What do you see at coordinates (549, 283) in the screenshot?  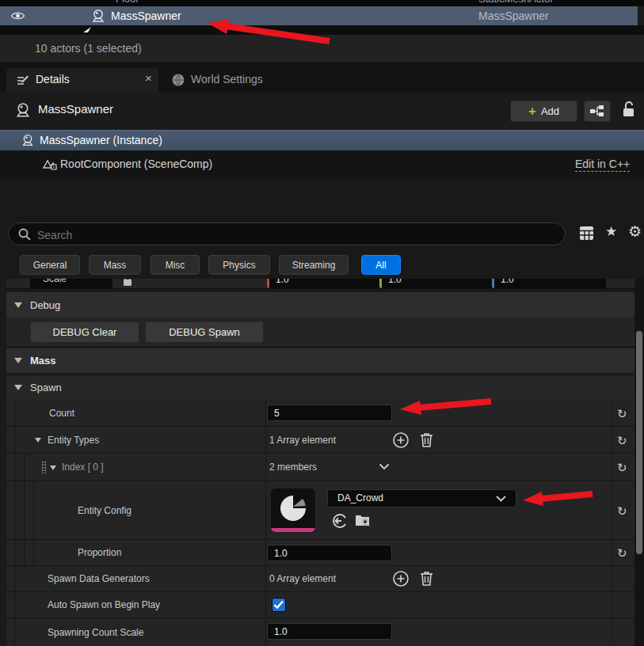 I see `scale-z-field: 1.0` at bounding box center [549, 283].